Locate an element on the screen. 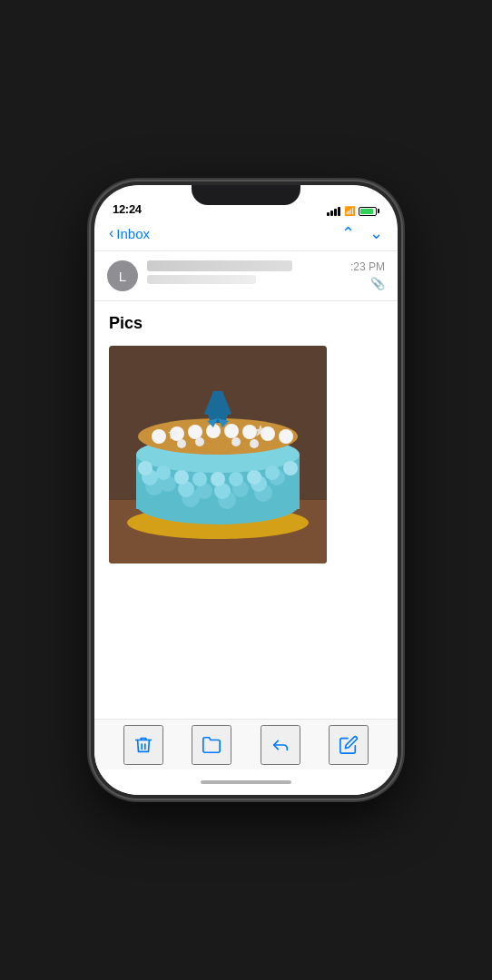 This screenshot has height=980, width=492. wifi-icon: 📶 is located at coordinates (349, 211).